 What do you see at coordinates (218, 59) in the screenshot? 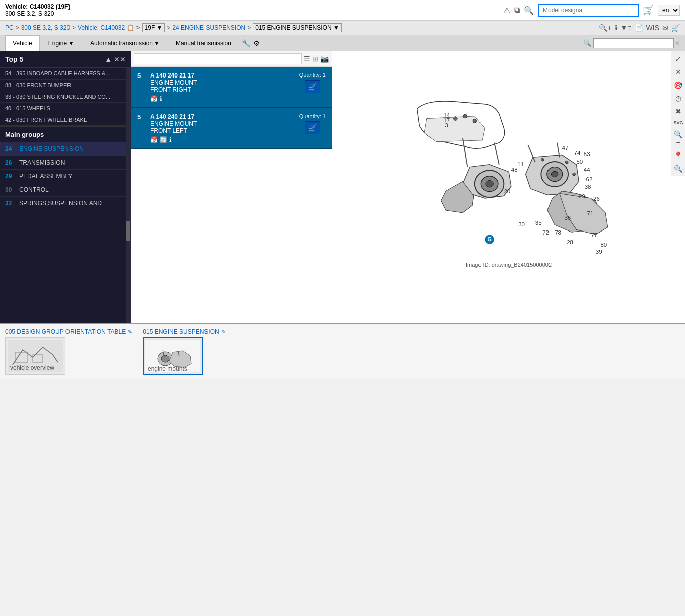
I see `center-search-input` at bounding box center [218, 59].